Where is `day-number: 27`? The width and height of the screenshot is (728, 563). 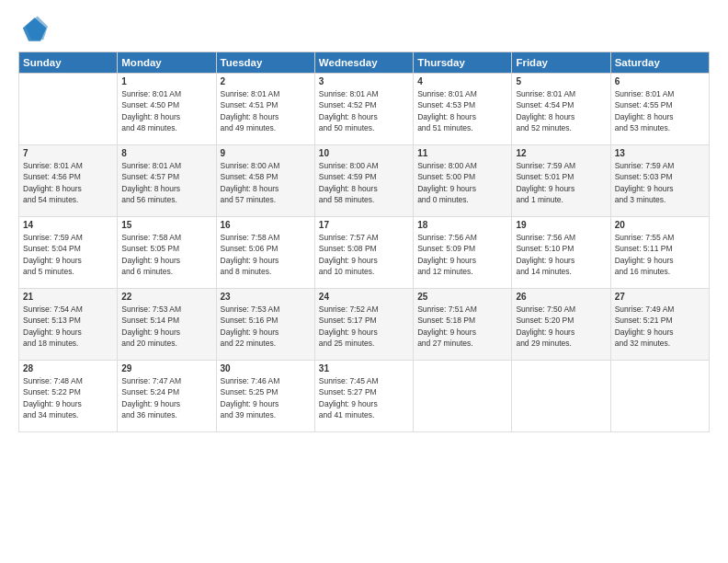
day-number: 27 is located at coordinates (660, 296).